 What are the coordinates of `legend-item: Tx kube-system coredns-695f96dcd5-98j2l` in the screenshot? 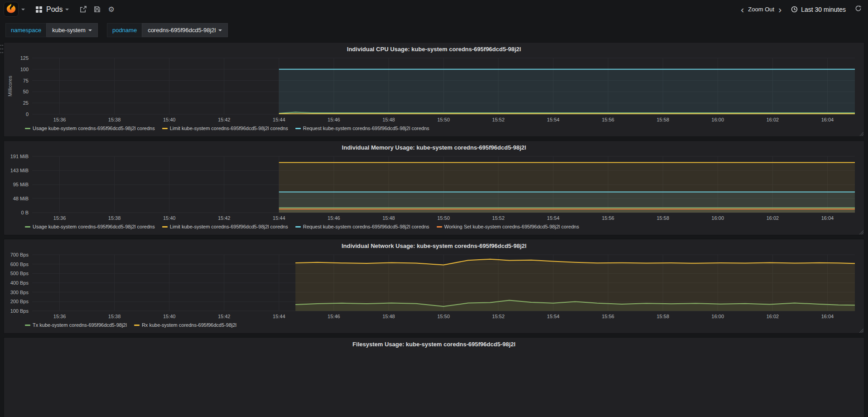 It's located at (76, 325).